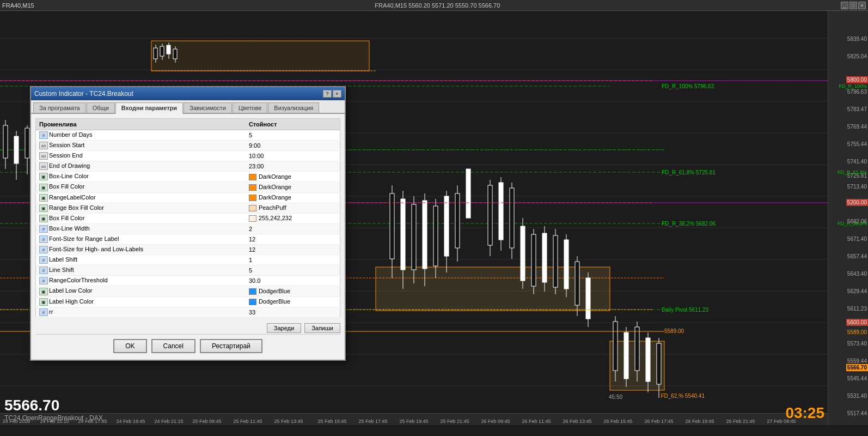  I want to click on tab-visualization: Визуализация, so click(294, 108).